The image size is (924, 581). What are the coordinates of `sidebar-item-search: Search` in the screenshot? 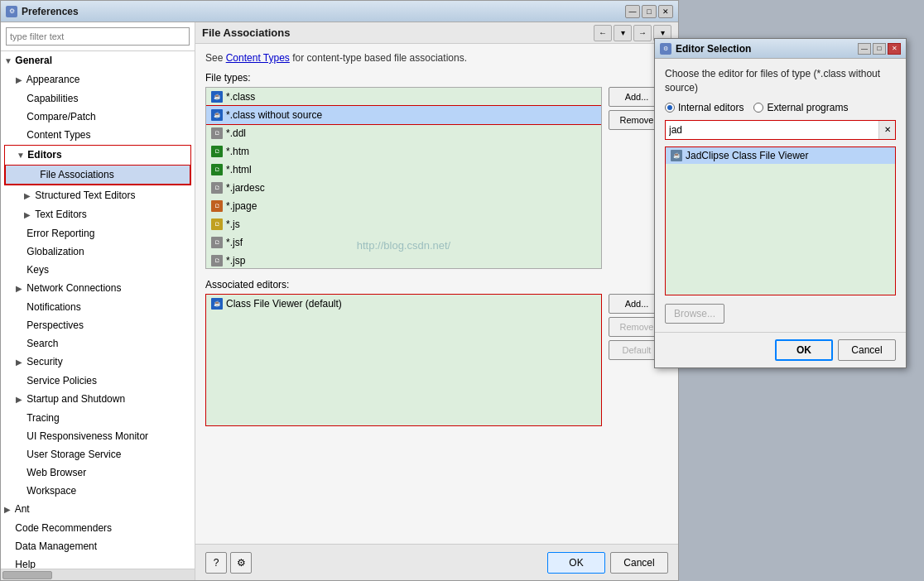 It's located at (98, 343).